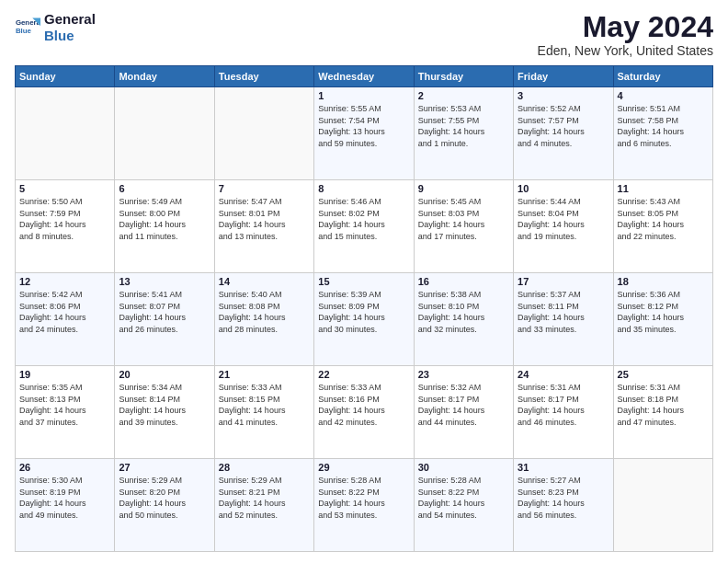 This screenshot has height=563, width=728. Describe the element at coordinates (625, 35) in the screenshot. I see `title-section: May 2024 Eden, New York, United States` at that location.